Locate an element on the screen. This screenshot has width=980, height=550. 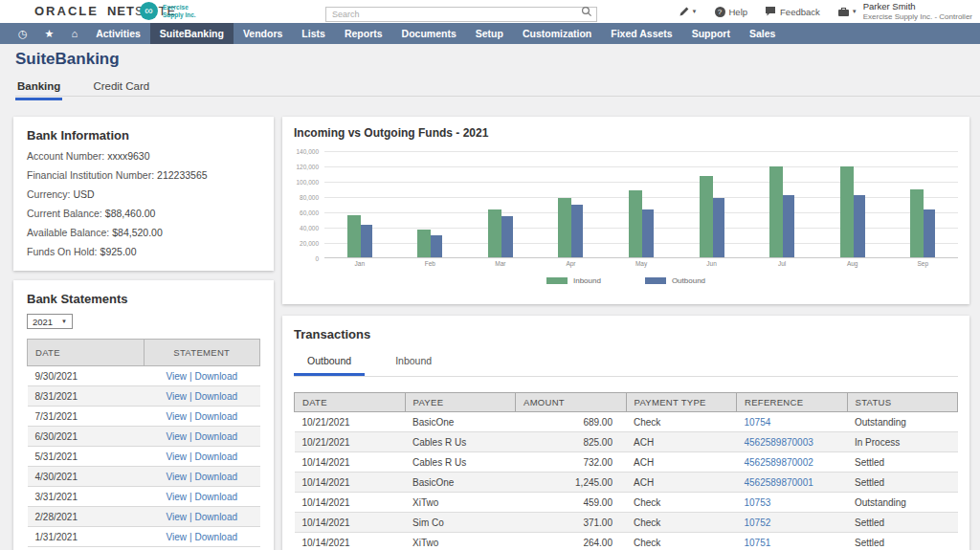
bar-group-jul is located at coordinates (782, 205).